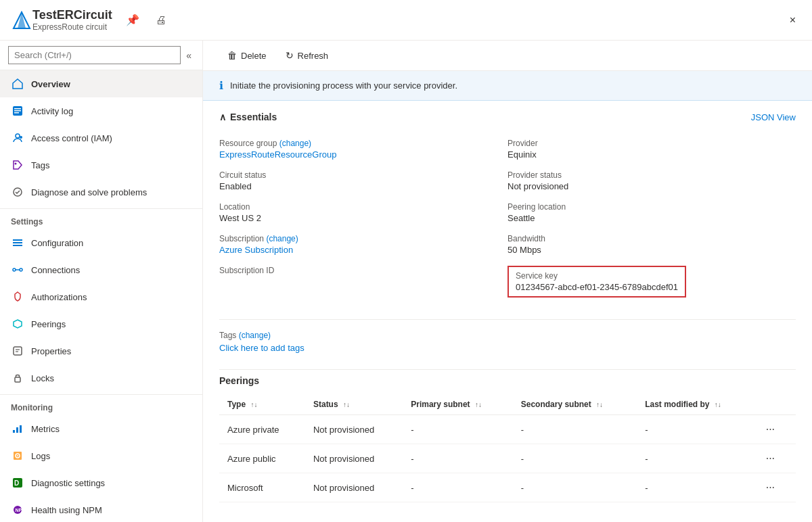  What do you see at coordinates (247, 55) in the screenshot?
I see `delete-button: 🗑 Delete` at bounding box center [247, 55].